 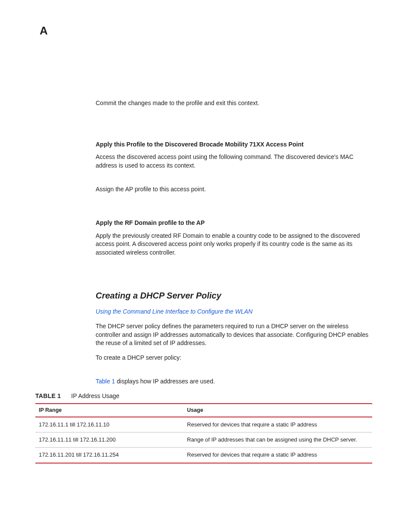 I want to click on cli-config-link-text: Using the Command Line Interface to Conf…, so click(x=174, y=311).